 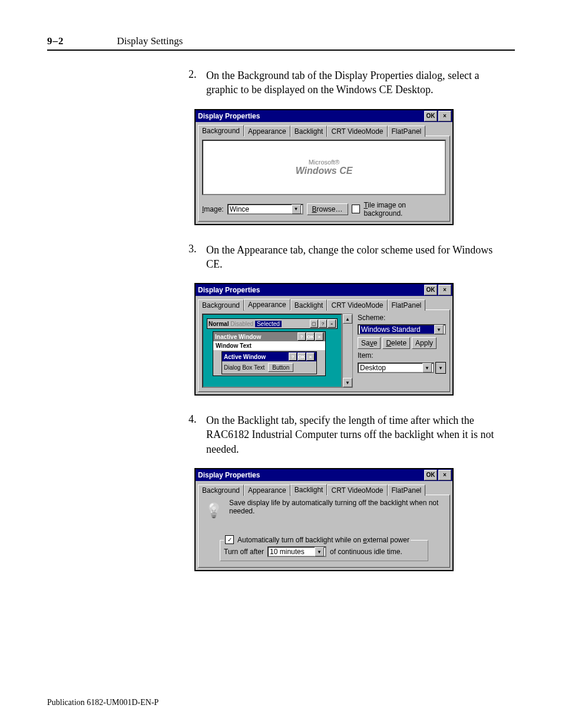 I want to click on appearance-panel: Normal Disabled Selected ▢ ? × Inactive …, so click(x=324, y=351).